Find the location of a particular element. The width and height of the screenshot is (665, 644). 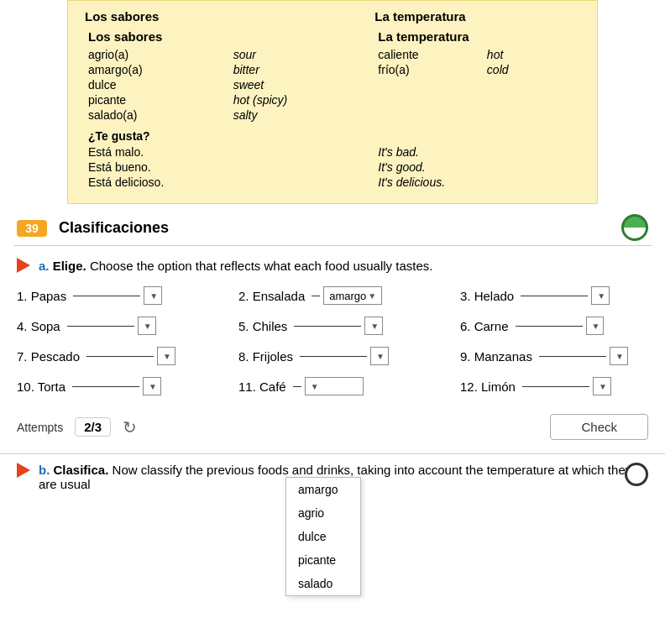

section-divider is located at coordinates (332, 245).